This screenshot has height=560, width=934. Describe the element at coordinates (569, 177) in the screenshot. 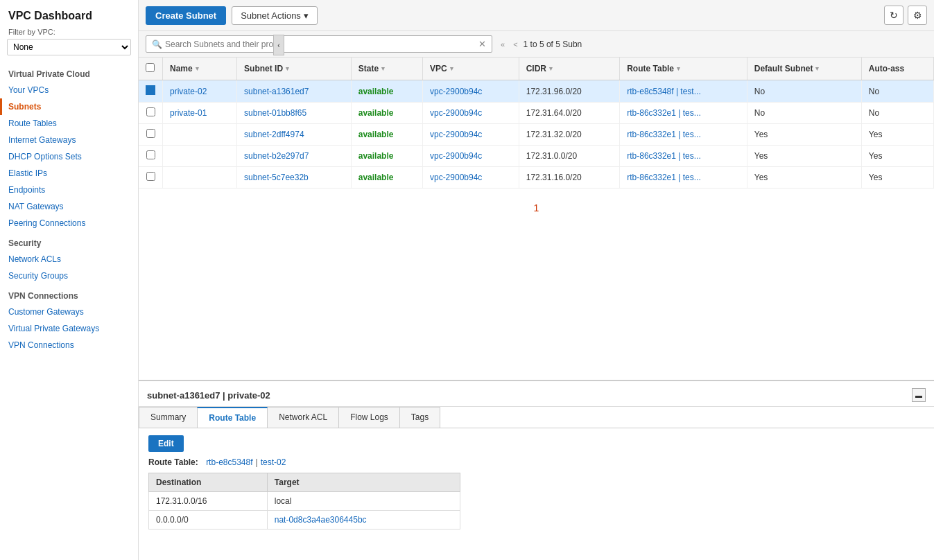

I see `row-cidr: 172.31.16.0/20` at that location.